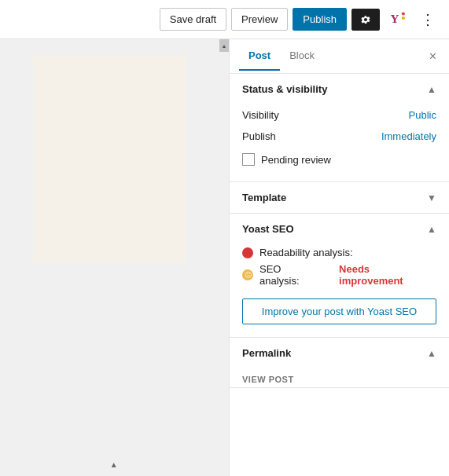  Describe the element at coordinates (340, 378) in the screenshot. I see `view-post-label: VIEW POST` at that location.